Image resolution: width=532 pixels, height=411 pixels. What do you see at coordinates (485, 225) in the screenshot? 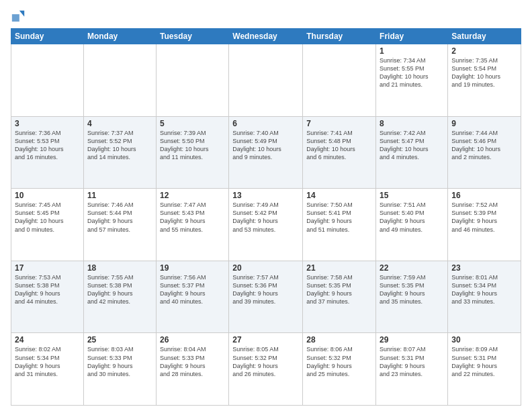
I see `calendar-cell: 16Sunrise: 7:52 AM Sunset: 5:39 PM Dayli…` at bounding box center [485, 225].